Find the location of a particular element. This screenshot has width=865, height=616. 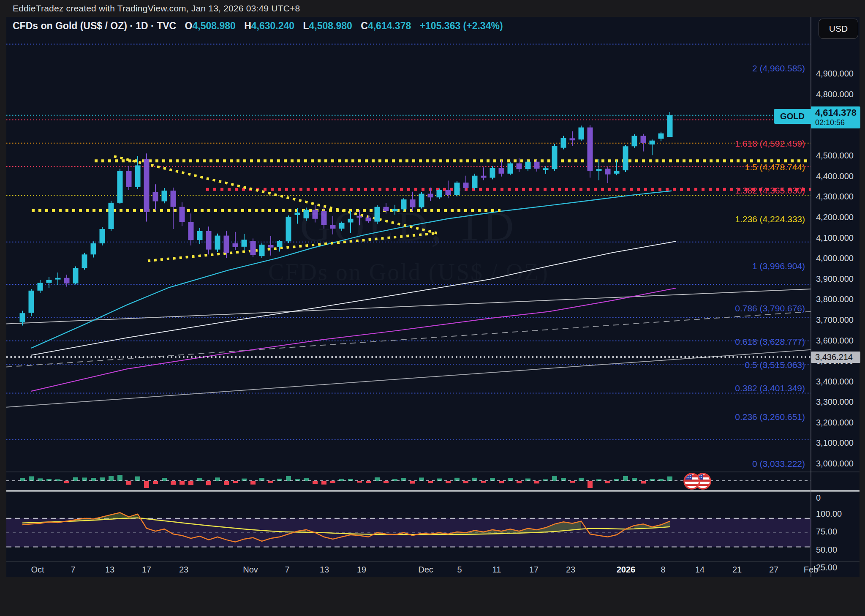

high-label: H is located at coordinates (248, 26).